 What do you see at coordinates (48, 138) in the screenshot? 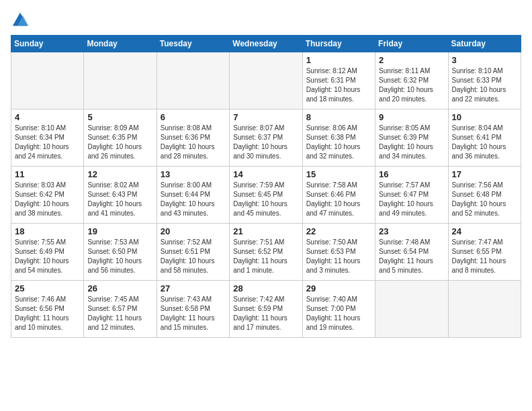
I see `day-cell: 4Sunrise: 8:10 AMSunset: 6:34 PMDaylight…` at bounding box center [48, 138].